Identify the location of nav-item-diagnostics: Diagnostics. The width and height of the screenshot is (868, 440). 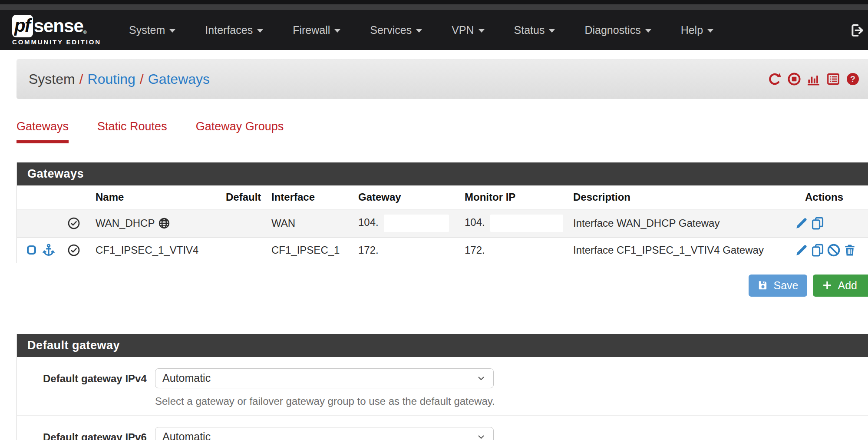
(617, 30).